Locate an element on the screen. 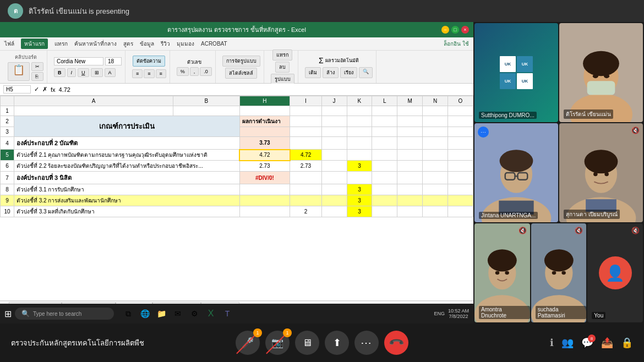  info-button: ℹ is located at coordinates (552, 343).